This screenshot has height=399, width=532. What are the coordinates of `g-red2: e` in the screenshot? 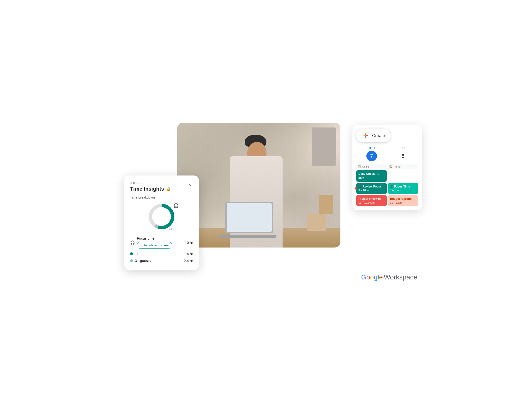 It's located at (381, 277).